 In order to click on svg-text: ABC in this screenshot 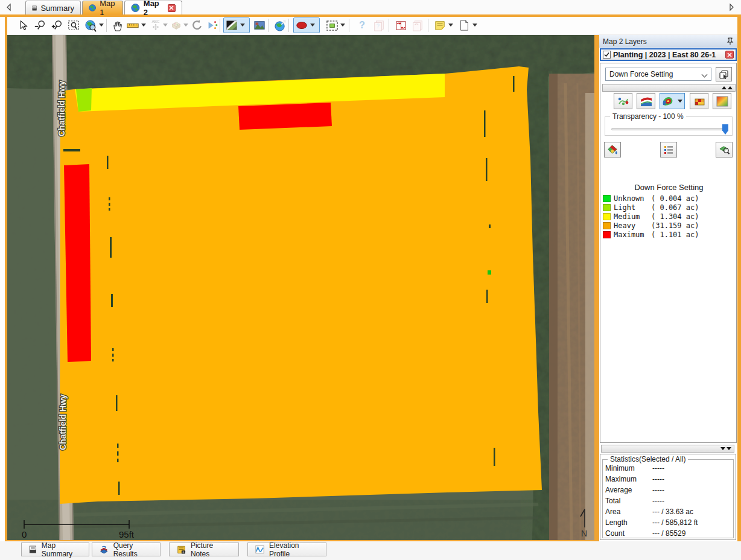, I will do `click(156, 22)`.